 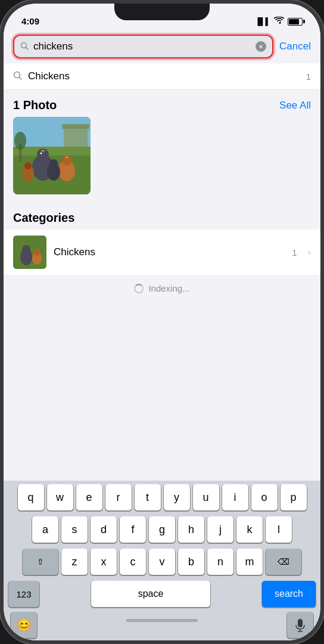 What do you see at coordinates (162, 47) in the screenshot?
I see `search-bar-container: chickens × Cancel` at bounding box center [162, 47].